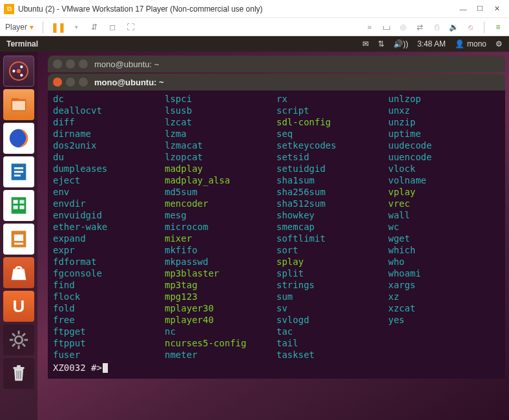 The width and height of the screenshot is (509, 420). What do you see at coordinates (9, 9) in the screenshot?
I see `vmware-icon: ⧉` at bounding box center [9, 9].